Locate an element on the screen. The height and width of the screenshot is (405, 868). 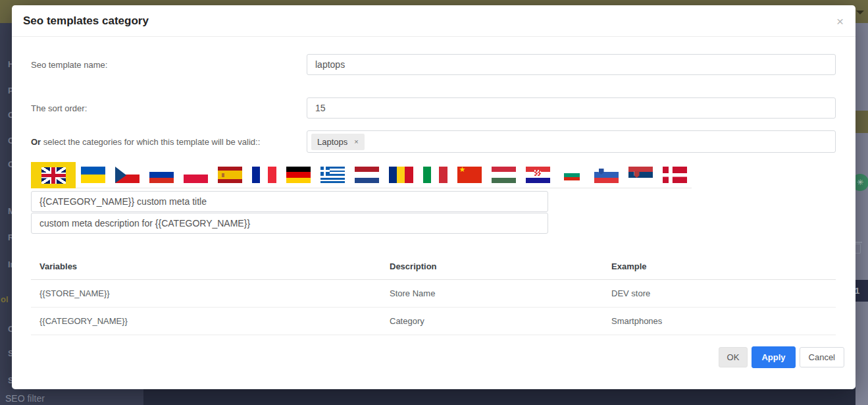
language-tab-slovenian is located at coordinates (606, 175).